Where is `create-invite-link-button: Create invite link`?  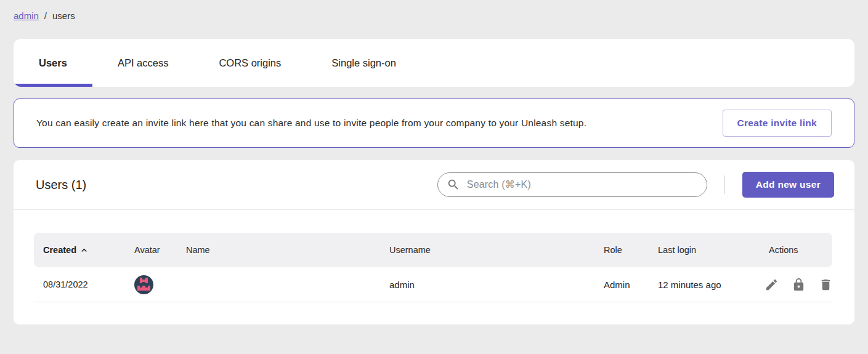 create-invite-link-button: Create invite link is located at coordinates (777, 123).